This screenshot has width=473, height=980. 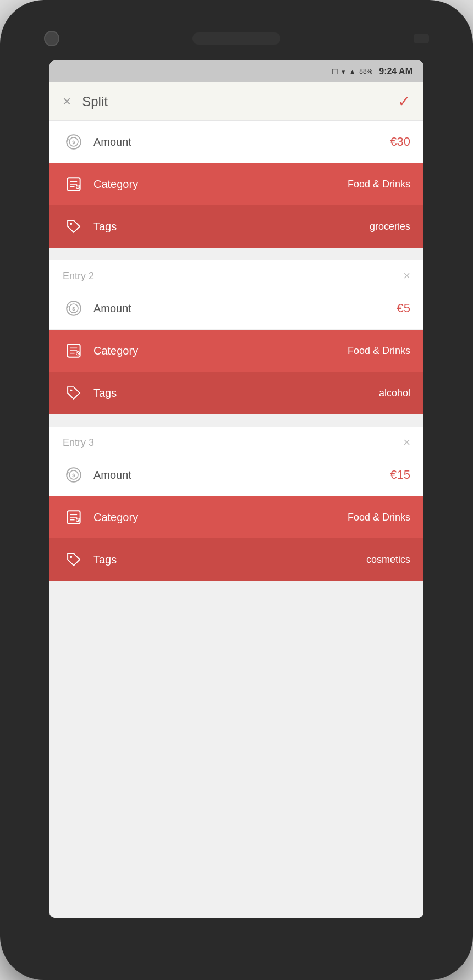 What do you see at coordinates (237, 440) in the screenshot?
I see `entry-3-header: Entry 3 ×` at bounding box center [237, 440].